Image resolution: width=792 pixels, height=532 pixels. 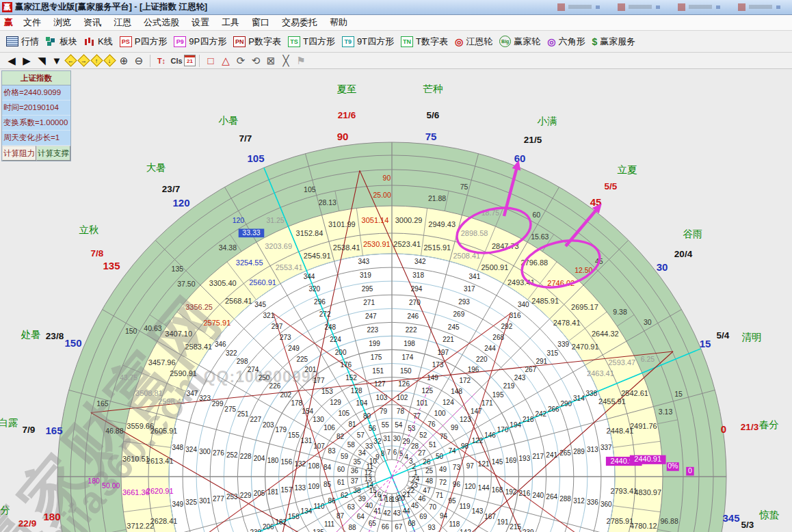 What do you see at coordinates (424, 42) in the screenshot?
I see `toolbar-item-T数字表: TNT数字表` at bounding box center [424, 42].